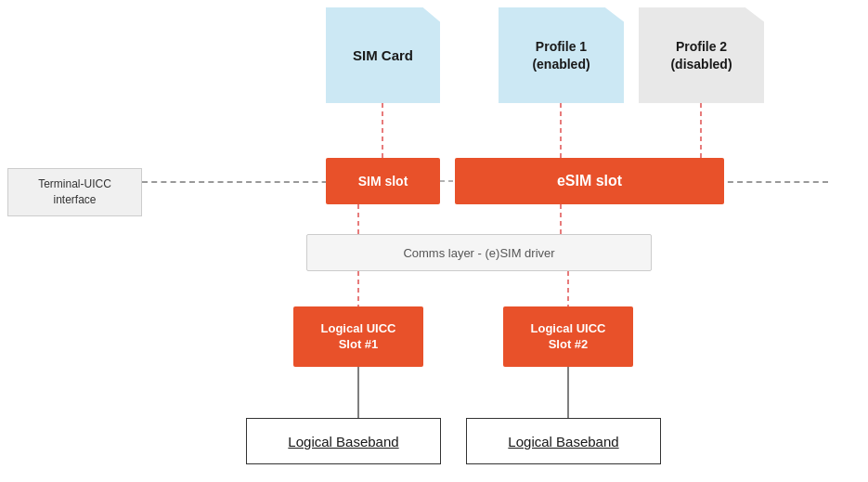 This screenshot has width=868, height=482. What do you see at coordinates (479, 253) in the screenshot?
I see `comms-layer-box: Comms layer - (e)SIM driver` at bounding box center [479, 253].